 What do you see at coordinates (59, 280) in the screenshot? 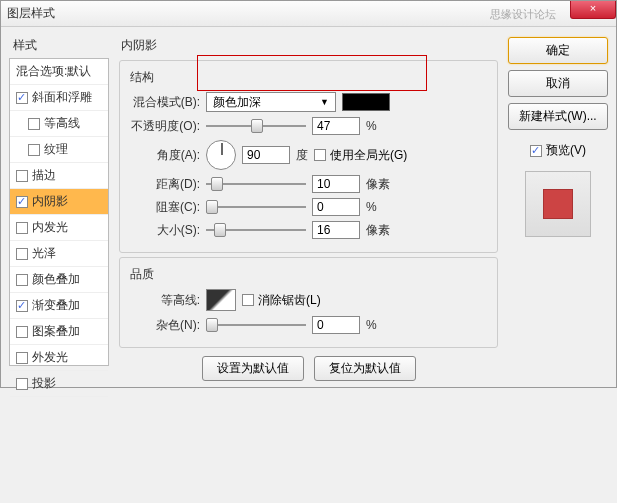
I see `style-item: 颜色叠加` at bounding box center [59, 280].